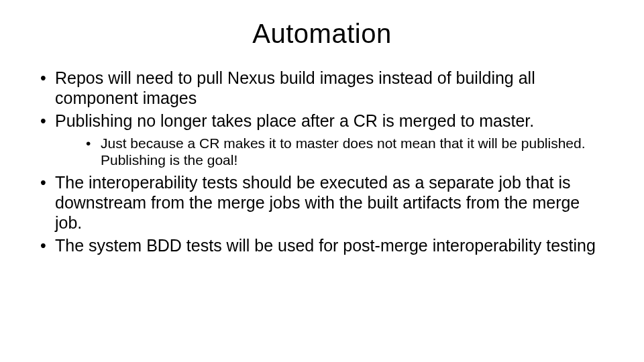  Describe the element at coordinates (322, 245) in the screenshot. I see `list-item: The system BDD tests will be used for po…` at that location.